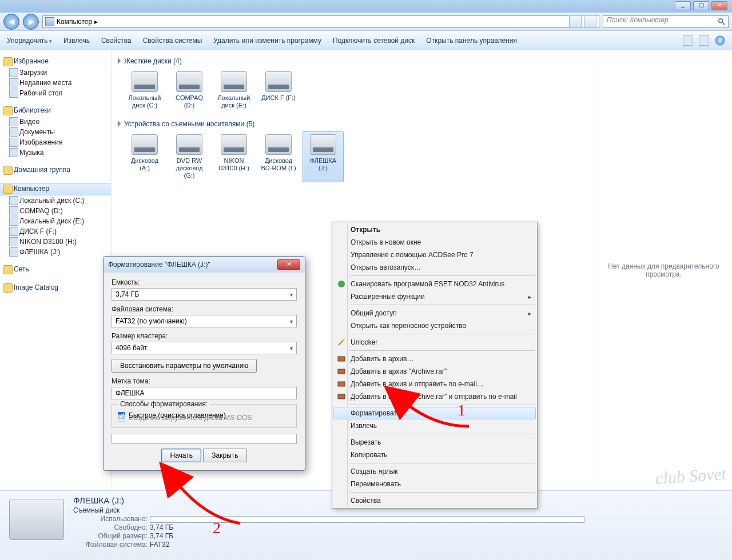 The image size is (732, 560). I want to click on volume-label-input: ФЛЕШКА, so click(204, 393).